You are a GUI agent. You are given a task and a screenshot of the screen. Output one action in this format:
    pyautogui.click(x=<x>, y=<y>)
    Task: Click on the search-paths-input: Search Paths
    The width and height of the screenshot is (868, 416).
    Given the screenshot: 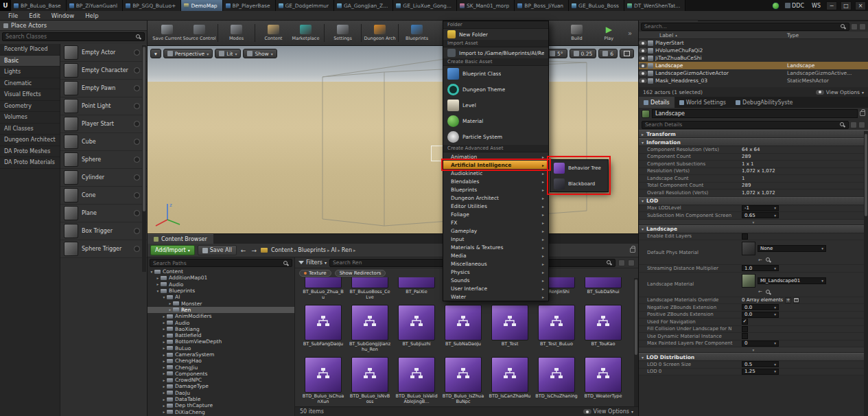 What is the action you would take?
    pyautogui.click(x=221, y=263)
    